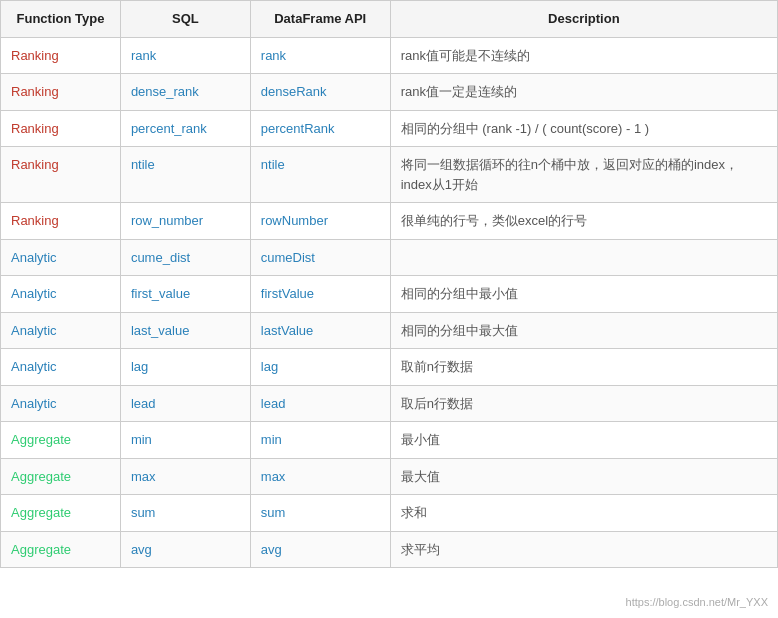 Image resolution: width=778 pixels, height=618 pixels. What do you see at coordinates (390, 222) in the screenshot?
I see `table-row: Rankingrow_numberrowNumber很单纯的行号，类似excel…` at bounding box center [390, 222].